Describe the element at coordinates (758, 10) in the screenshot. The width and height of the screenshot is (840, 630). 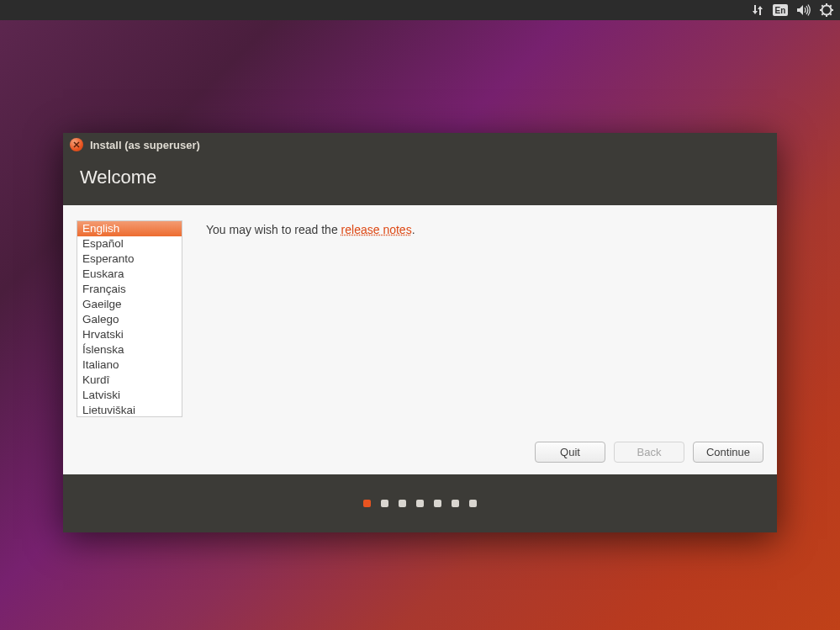
I see `network-icon` at that location.